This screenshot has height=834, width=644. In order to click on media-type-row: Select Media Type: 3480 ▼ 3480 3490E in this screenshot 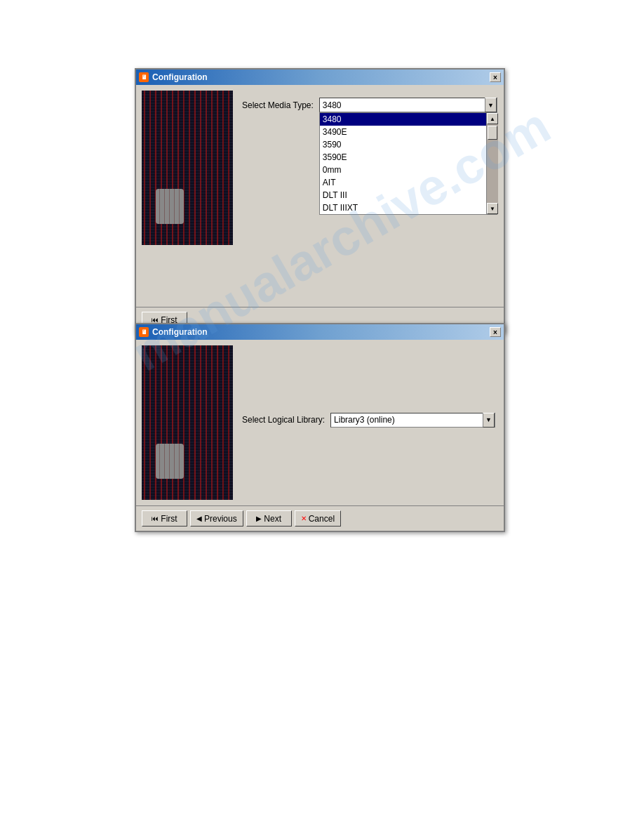, I will do `click(370, 105)`.